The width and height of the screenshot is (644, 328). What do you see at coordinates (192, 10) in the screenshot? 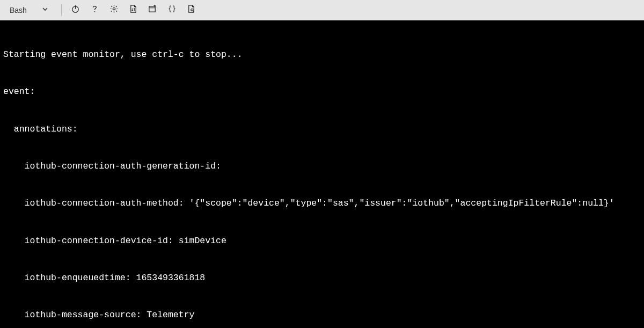
I see `web-preview-button` at bounding box center [192, 10].